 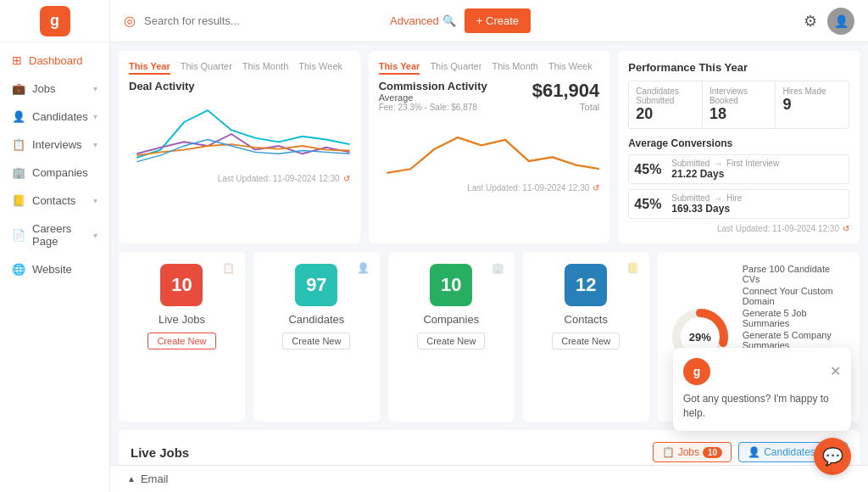 What do you see at coordinates (54, 60) in the screenshot?
I see `sidebar-item-dashboard: ⊞ Dashboard` at bounding box center [54, 60].